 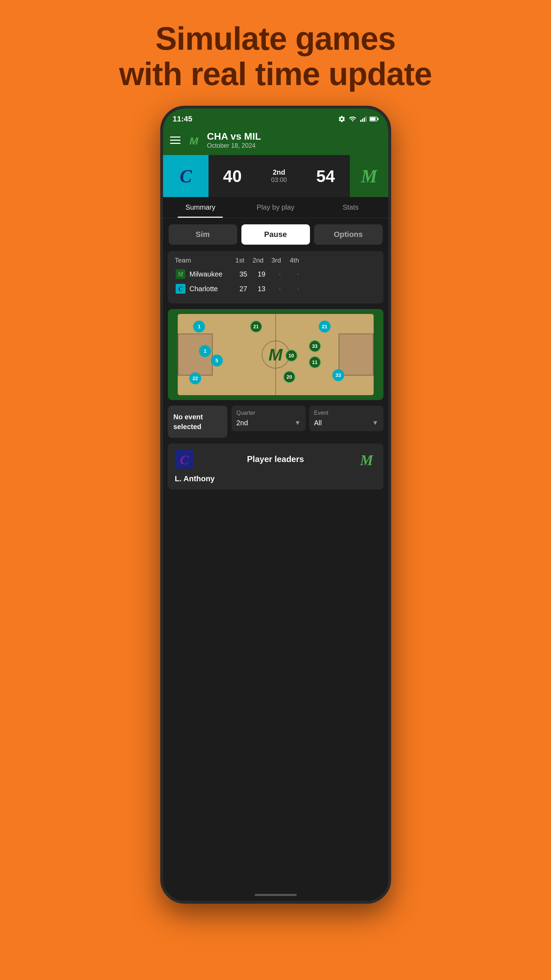 What do you see at coordinates (233, 177) in the screenshot?
I see `left-score: 40` at bounding box center [233, 177].